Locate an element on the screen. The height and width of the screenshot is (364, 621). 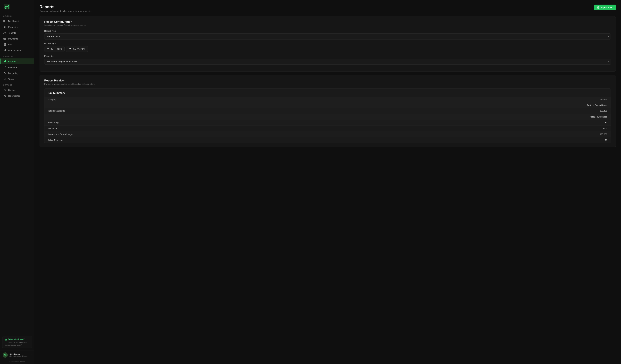
support-section-label: SUPPORT is located at coordinates (17, 85).